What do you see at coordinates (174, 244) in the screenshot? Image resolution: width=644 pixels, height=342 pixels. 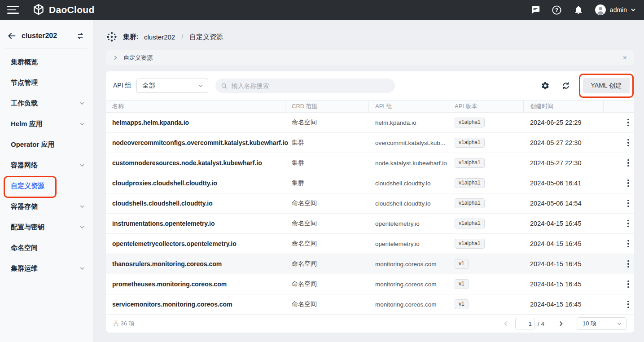 I see `crd-name: opentelemetrycollectors.opentelemetry.io` at bounding box center [174, 244].